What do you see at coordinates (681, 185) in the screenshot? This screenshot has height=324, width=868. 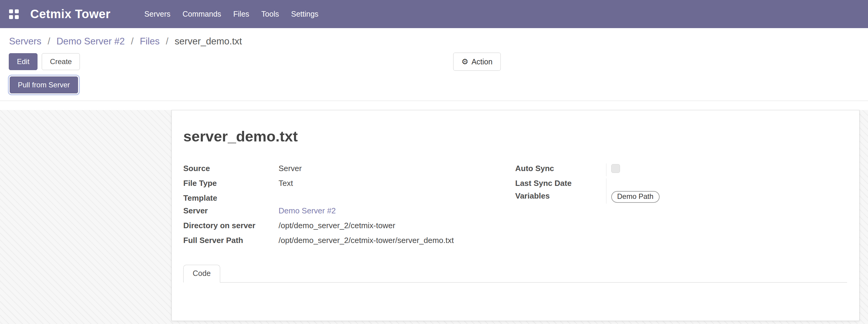 I see `field-row-last-sync: Last Sync Date` at bounding box center [681, 185].